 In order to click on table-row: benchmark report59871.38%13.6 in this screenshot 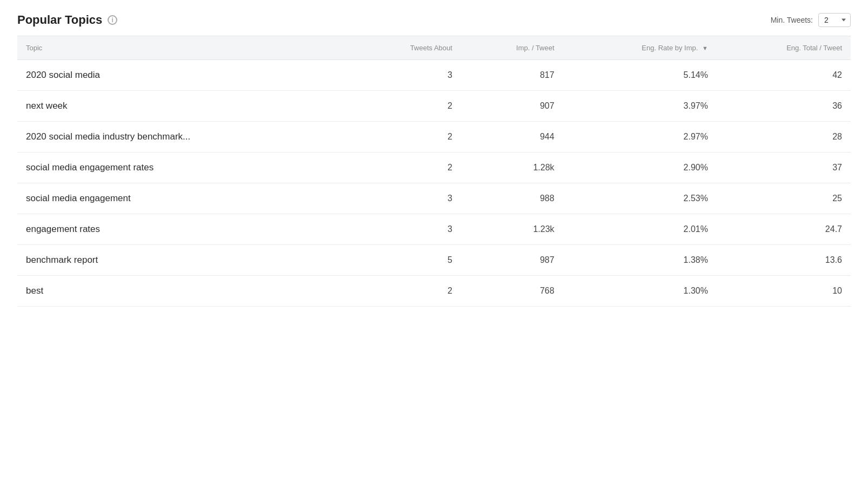, I will do `click(434, 261)`.